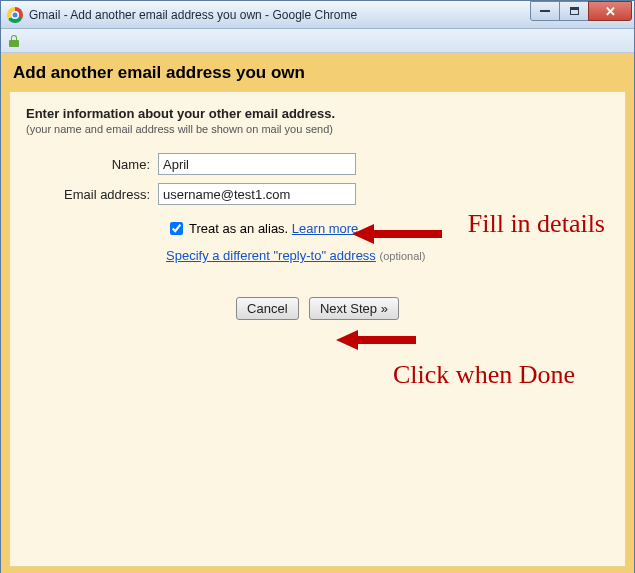  Describe the element at coordinates (318, 73) in the screenshot. I see `page-title: Add another email address you own` at that location.